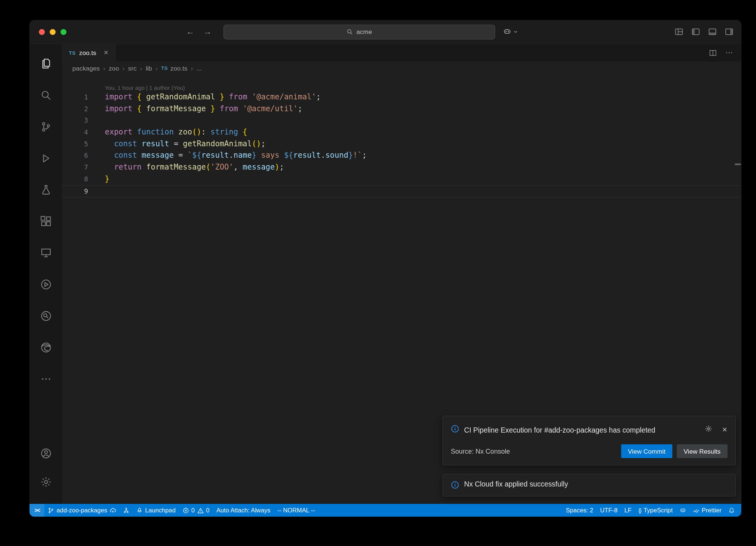  What do you see at coordinates (656, 511) in the screenshot?
I see `language-indicator: {} TypeScript` at bounding box center [656, 511].